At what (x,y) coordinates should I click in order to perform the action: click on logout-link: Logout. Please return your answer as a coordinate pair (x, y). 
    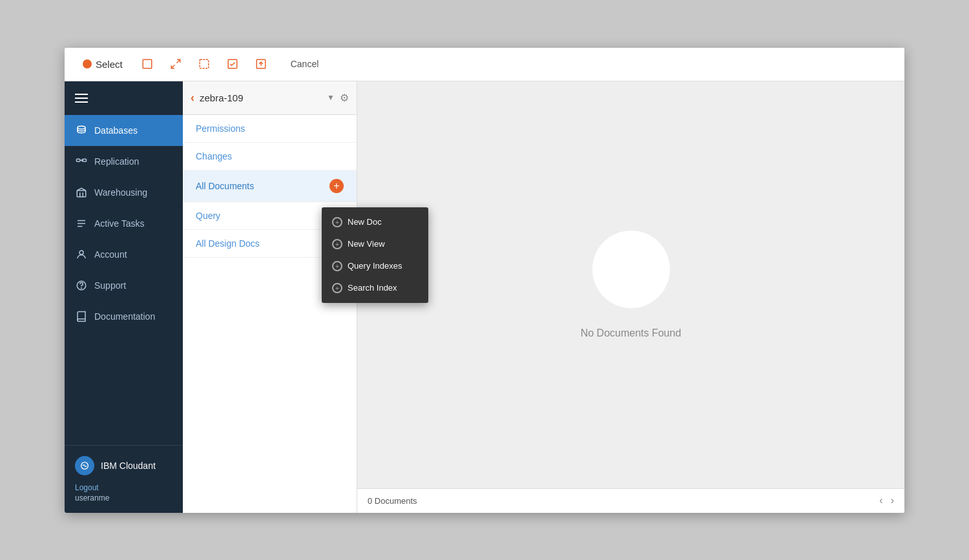
    Looking at the image, I should click on (124, 488).